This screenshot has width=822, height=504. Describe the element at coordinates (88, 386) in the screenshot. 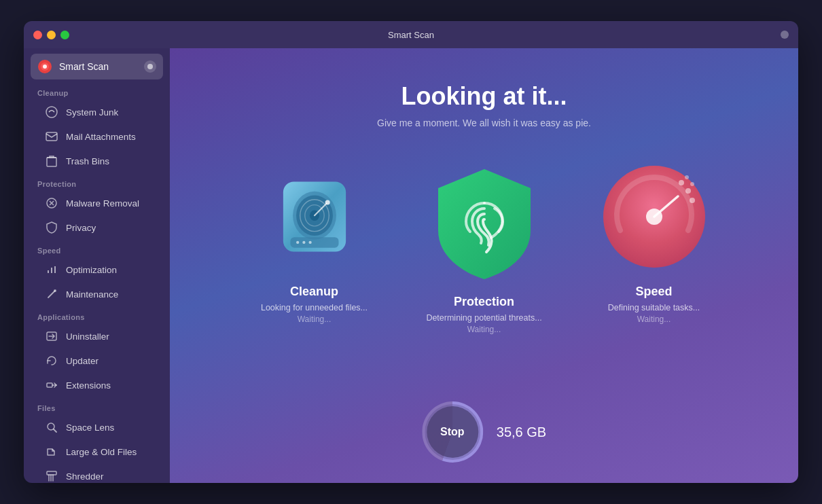

I see `extensions-label: Extensions` at that location.